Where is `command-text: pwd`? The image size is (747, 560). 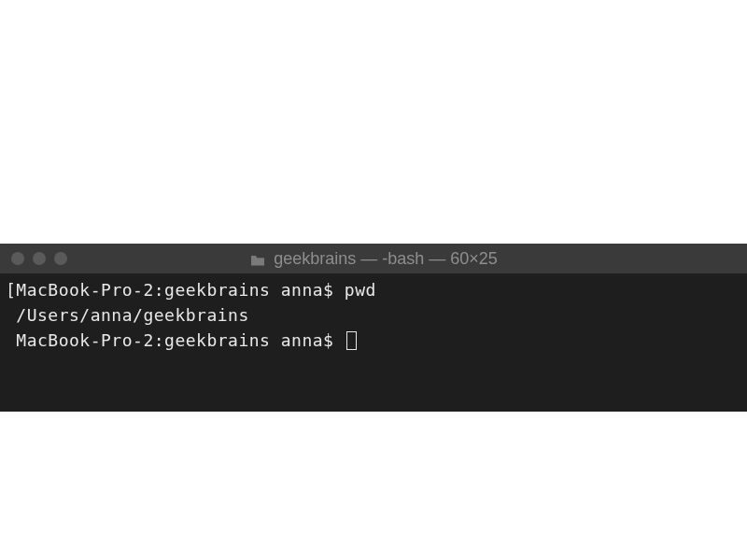
command-text: pwd is located at coordinates (360, 289).